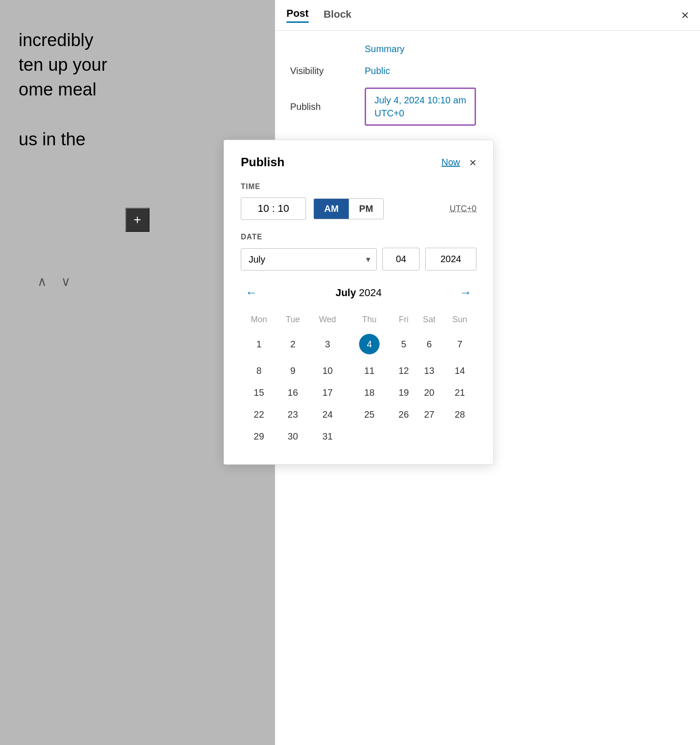 This screenshot has width=700, height=745. Describe the element at coordinates (404, 344) in the screenshot. I see `calendar-day: 5` at that location.